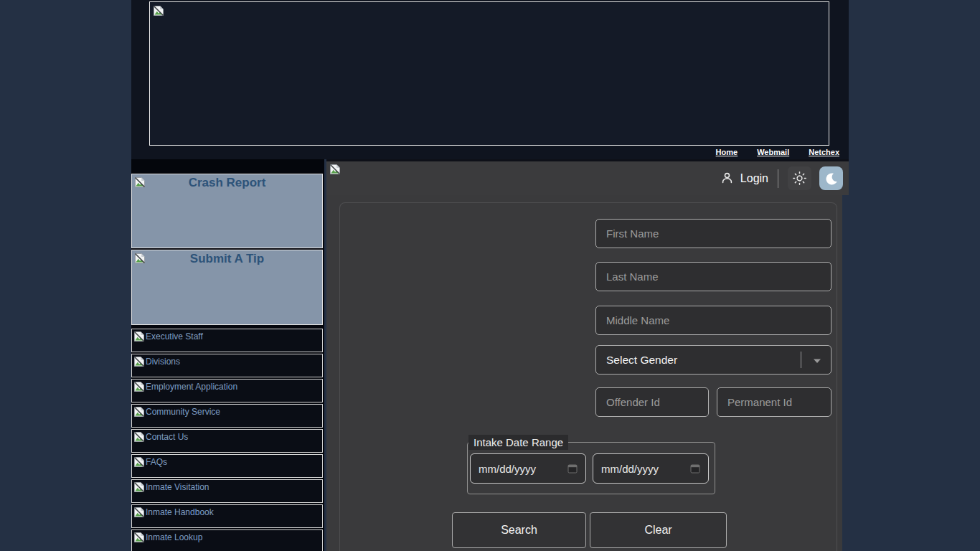 The image size is (980, 551). I want to click on sidebar-item-label: Inmate Lookup, so click(174, 537).